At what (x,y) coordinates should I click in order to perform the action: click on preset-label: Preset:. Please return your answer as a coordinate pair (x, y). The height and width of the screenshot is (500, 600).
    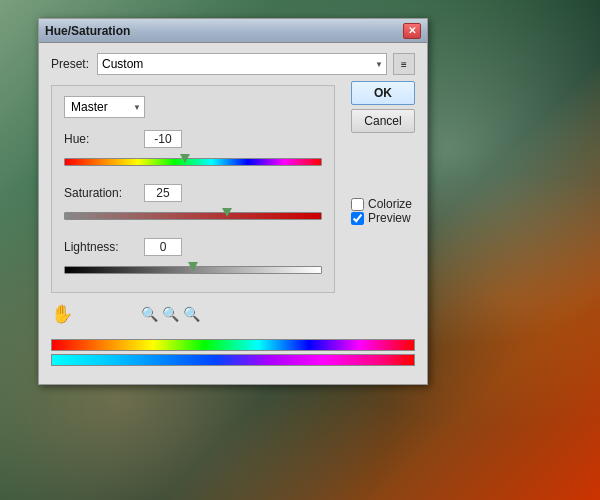
    Looking at the image, I should click on (71, 64).